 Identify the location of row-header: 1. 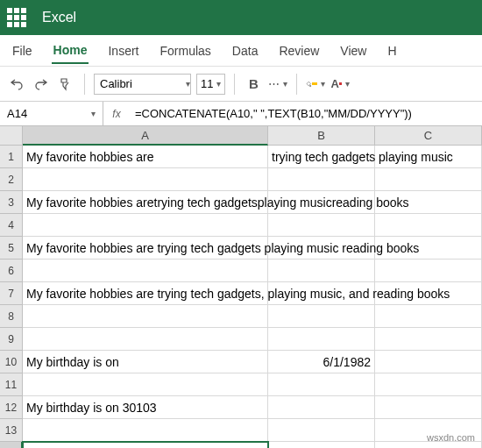
(11, 157).